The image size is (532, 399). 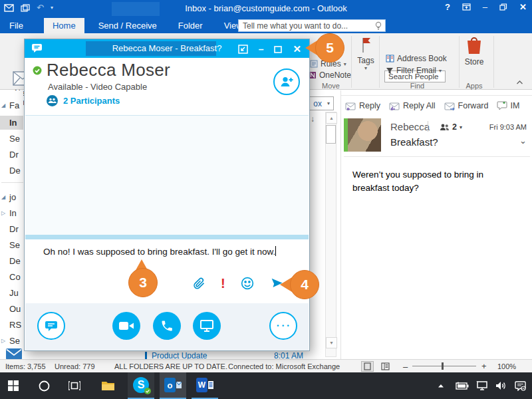 I want to click on participants-dropdown: 2 ▾, so click(x=451, y=127).